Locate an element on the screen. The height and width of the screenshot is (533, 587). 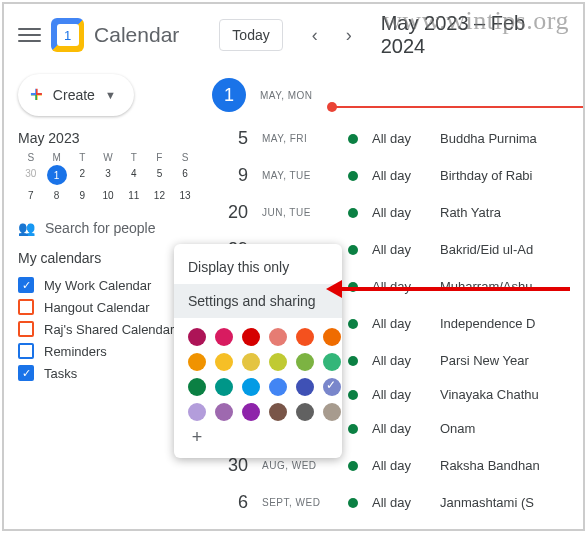
mini-day: 4 is located at coordinates (134, 175).